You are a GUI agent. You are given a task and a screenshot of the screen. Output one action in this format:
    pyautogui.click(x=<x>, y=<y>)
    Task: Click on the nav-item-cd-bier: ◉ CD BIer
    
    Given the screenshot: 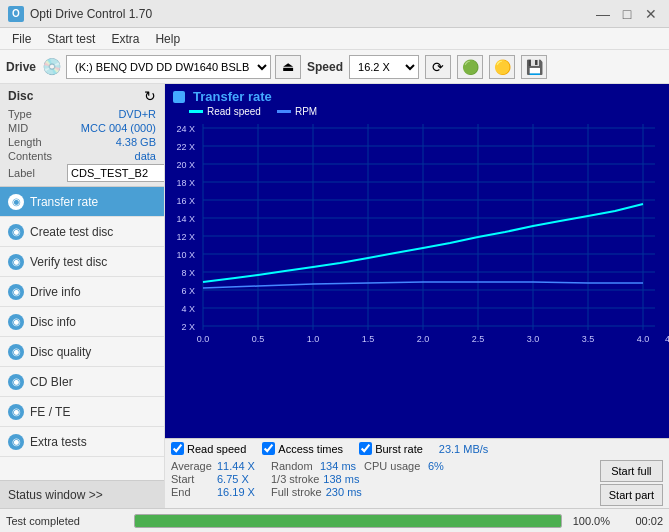 What is the action you would take?
    pyautogui.click(x=82, y=382)
    